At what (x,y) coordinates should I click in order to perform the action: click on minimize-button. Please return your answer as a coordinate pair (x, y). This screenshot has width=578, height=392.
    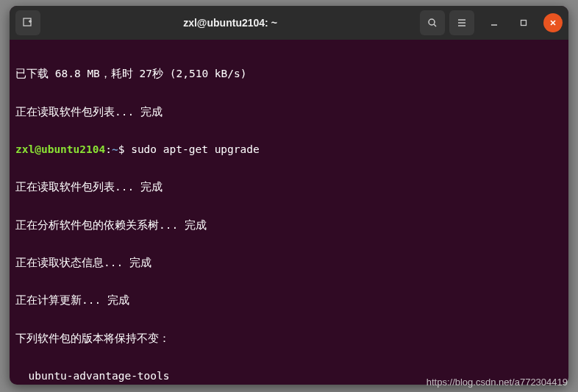
    Looking at the image, I should click on (494, 23).